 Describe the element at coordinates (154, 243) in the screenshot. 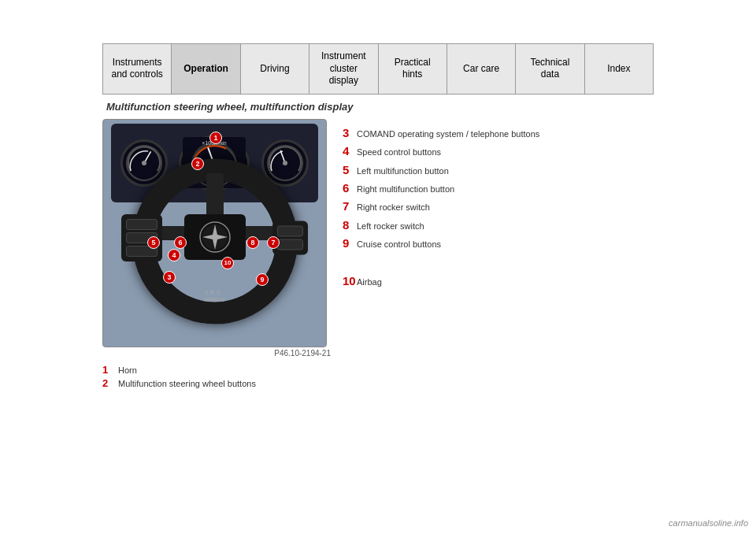

I see `callout-5: 5` at that location.